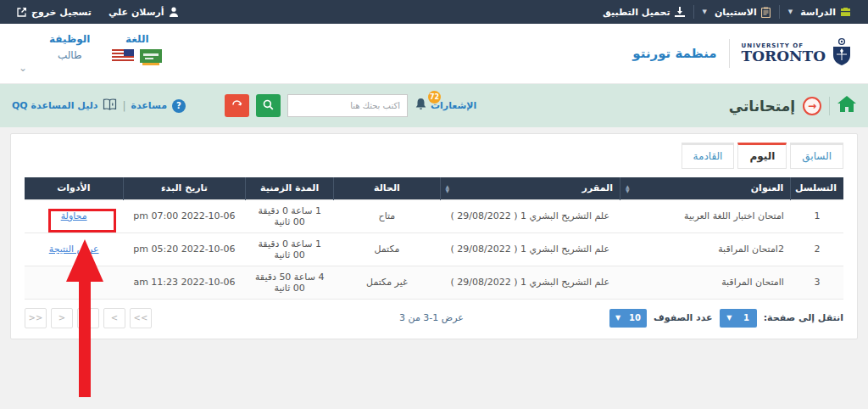 The image size is (868, 409). I want to click on table-header-row: التسلسل العنوان ▲▼ المقرر ▲▼ الحالة المد…, so click(434, 188).